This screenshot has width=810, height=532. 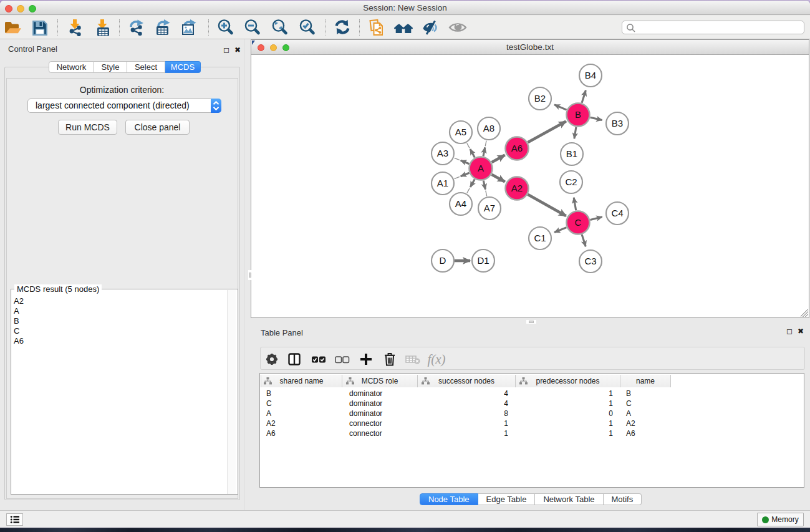 What do you see at coordinates (590, 261) in the screenshot?
I see `svg-text: C3` at bounding box center [590, 261].